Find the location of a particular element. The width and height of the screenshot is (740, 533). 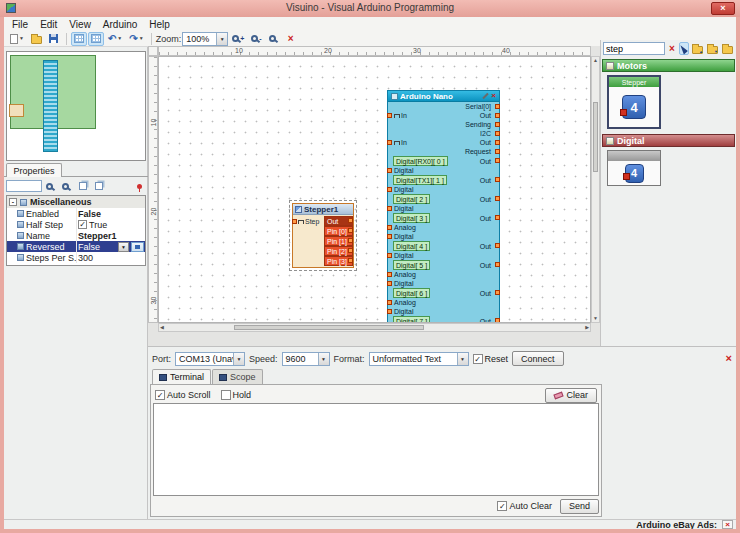

overview-preview is located at coordinates (76, 106).